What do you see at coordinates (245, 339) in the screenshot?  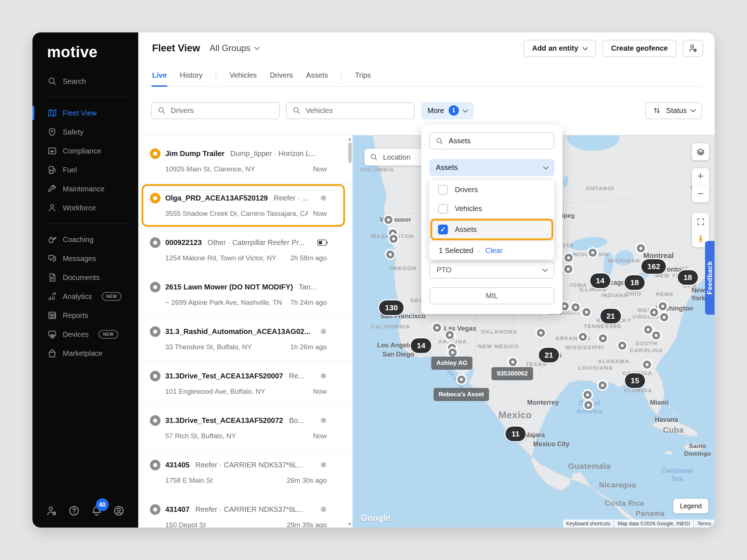 I see `asset-list-item: 31.3_Rashid_Automation_ACEA13AG02...❄33 …` at bounding box center [245, 339].